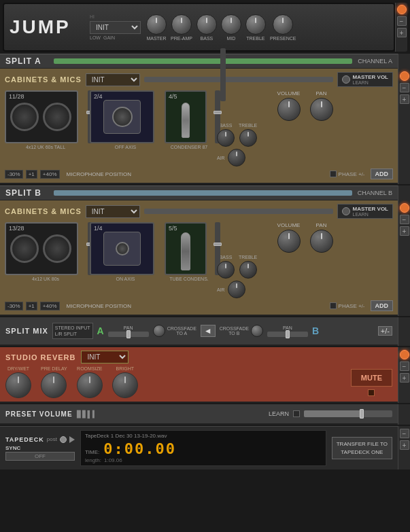 The height and width of the screenshot is (532, 410). What do you see at coordinates (257, 331) in the screenshot?
I see `crossfade-knob-b` at bounding box center [257, 331].